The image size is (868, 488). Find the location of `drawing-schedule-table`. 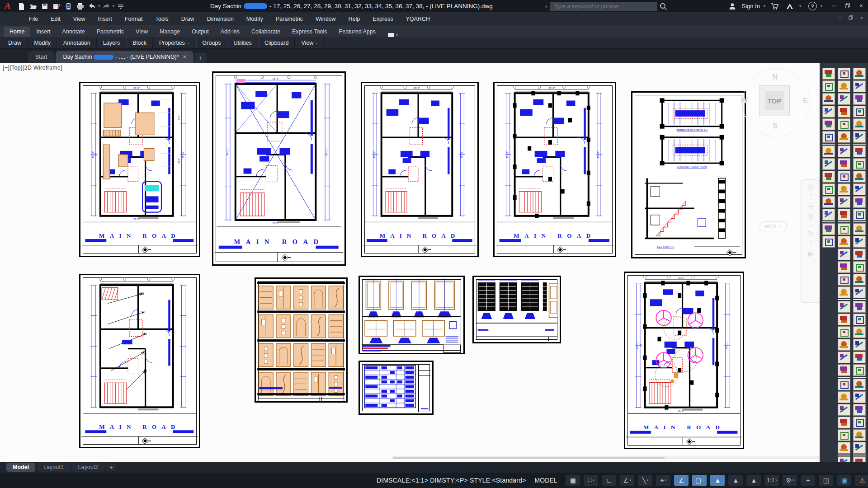

drawing-schedule-table is located at coordinates (396, 388).